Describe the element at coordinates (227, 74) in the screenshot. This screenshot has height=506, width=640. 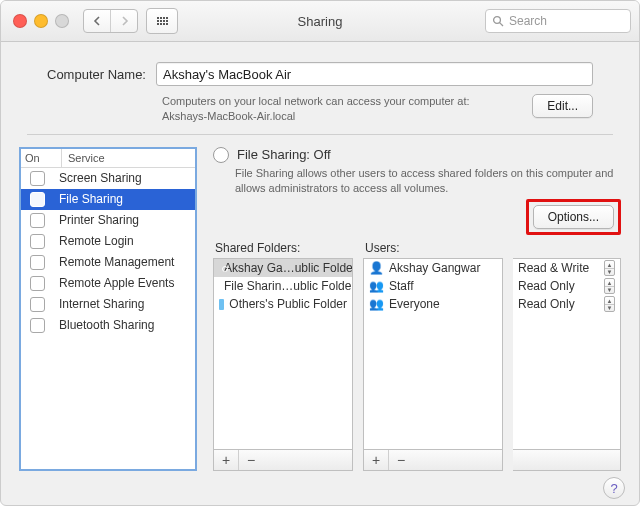
I see `computer-name-value: Akshay's MacBook Air` at that location.